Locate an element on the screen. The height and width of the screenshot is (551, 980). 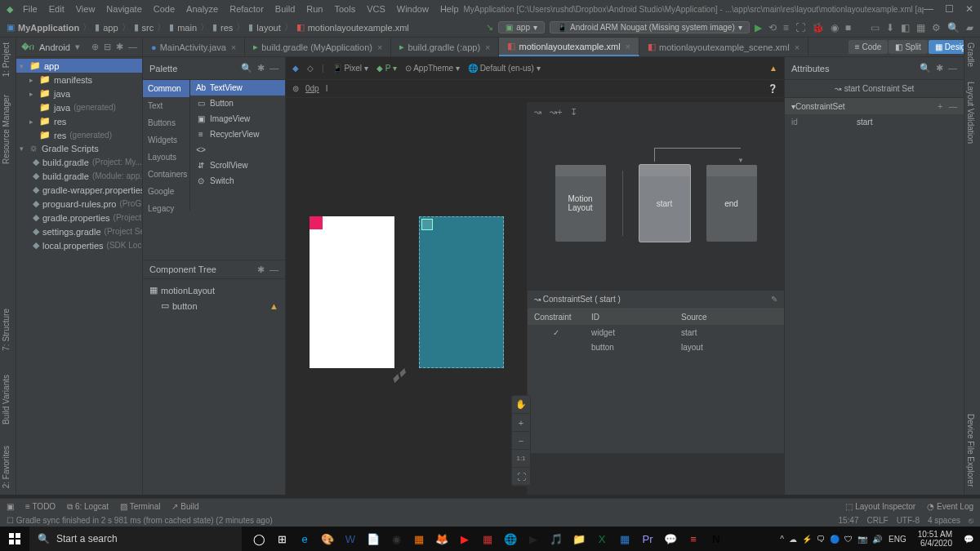
palette-category: Legacy is located at coordinates (167, 209).